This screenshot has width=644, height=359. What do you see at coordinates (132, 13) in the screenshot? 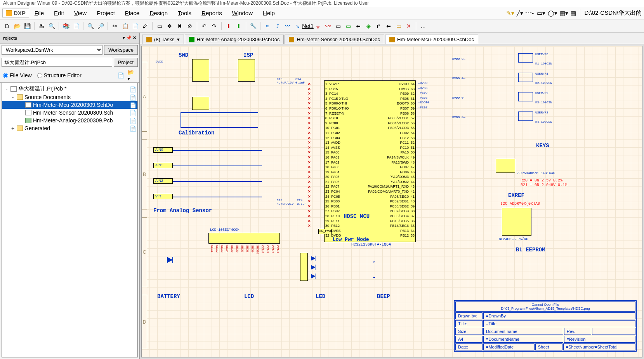
I see `menu-place: Place` at bounding box center [132, 13].